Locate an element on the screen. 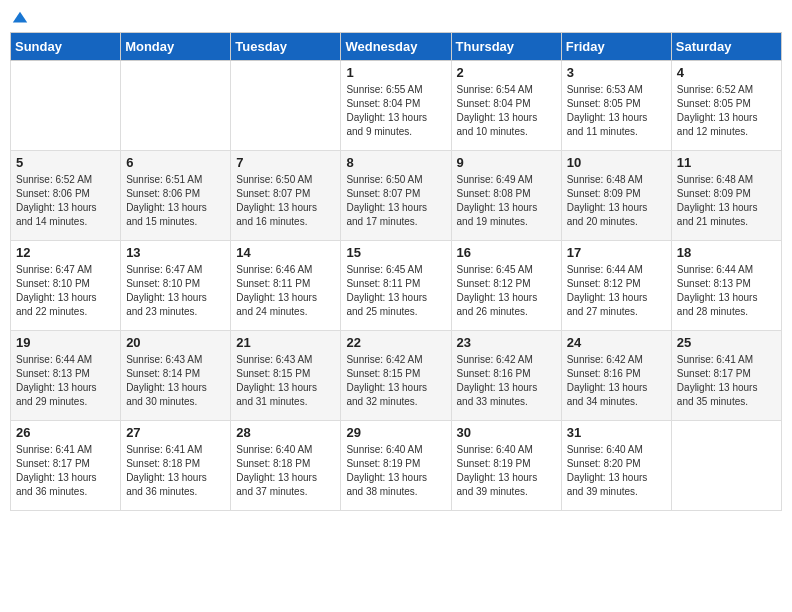  day-info: Sunrise: 6:45 AM Sunset: 8:11 PM Dayligh… is located at coordinates (396, 291).